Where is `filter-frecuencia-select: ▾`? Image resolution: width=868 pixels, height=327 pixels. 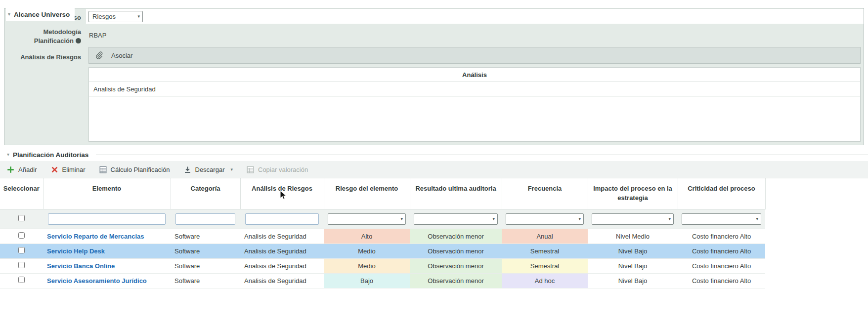
filter-frecuencia-select: ▾ is located at coordinates (545, 219).